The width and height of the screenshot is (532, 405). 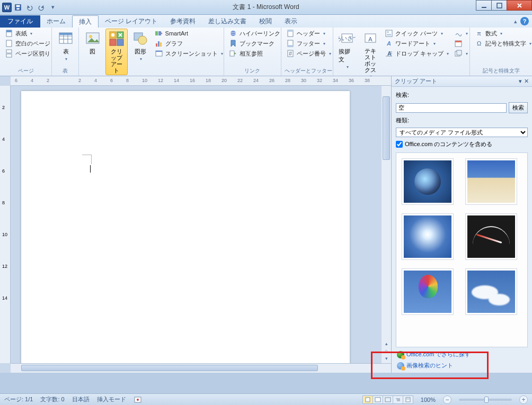 I want to click on view-outline, so click(x=398, y=400).